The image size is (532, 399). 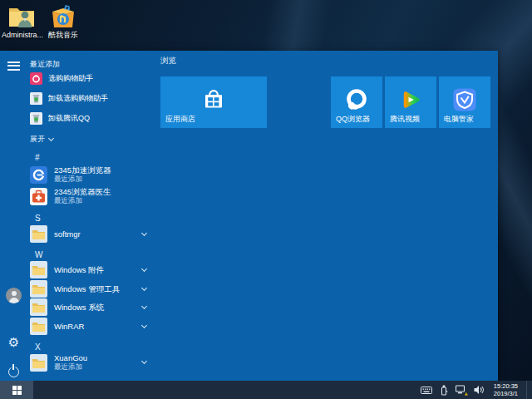 What do you see at coordinates (214, 102) in the screenshot?
I see `tile-app-store: 应用商店` at bounding box center [214, 102].